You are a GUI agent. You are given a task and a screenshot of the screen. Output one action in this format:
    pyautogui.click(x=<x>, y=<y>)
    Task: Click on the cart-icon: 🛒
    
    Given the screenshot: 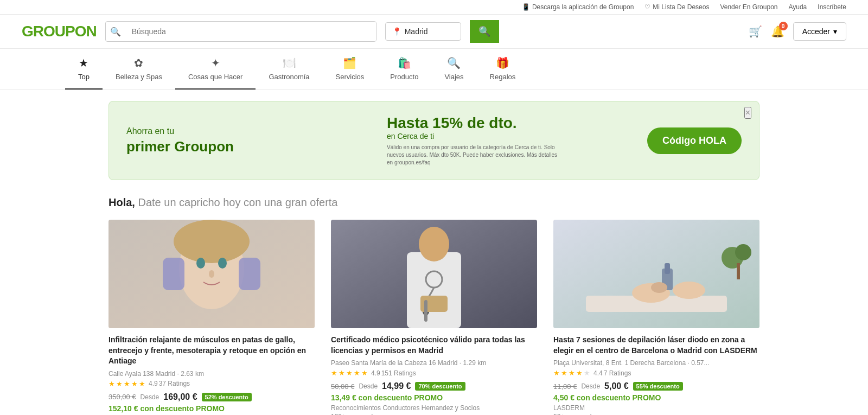 What is the action you would take?
    pyautogui.click(x=755, y=31)
    